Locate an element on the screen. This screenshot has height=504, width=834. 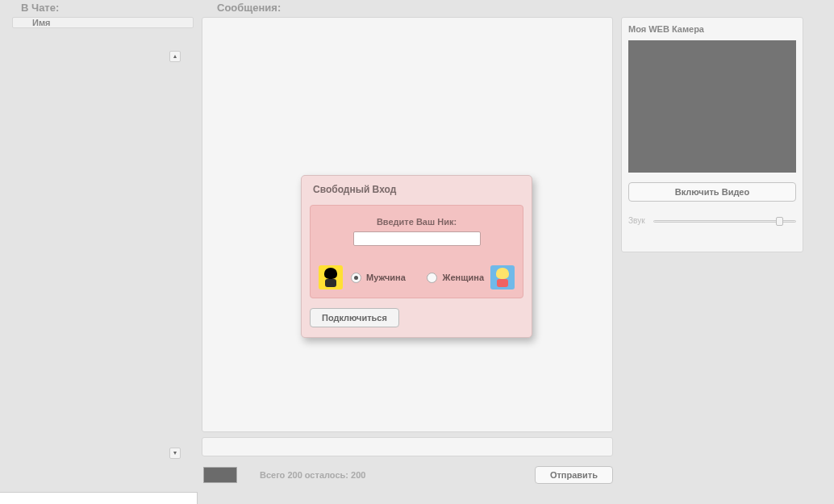
avatar-female-icon is located at coordinates (502, 277).